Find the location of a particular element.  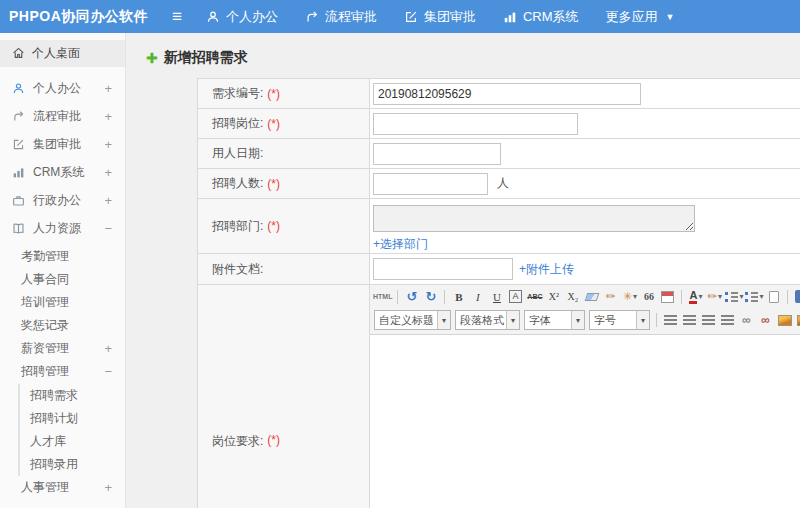

redo-button: ↻ is located at coordinates (430, 297).